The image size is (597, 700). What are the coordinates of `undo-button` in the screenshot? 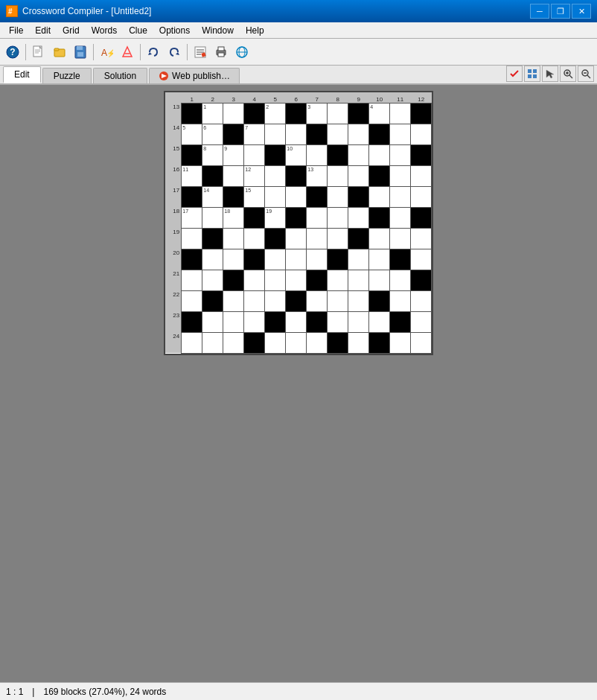 It's located at (153, 52).